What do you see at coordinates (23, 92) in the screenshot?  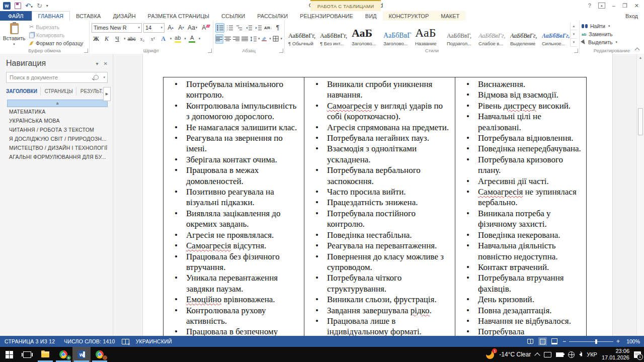 I see `nav-tab-0: ЗАГОЛОВКИ` at bounding box center [23, 92].